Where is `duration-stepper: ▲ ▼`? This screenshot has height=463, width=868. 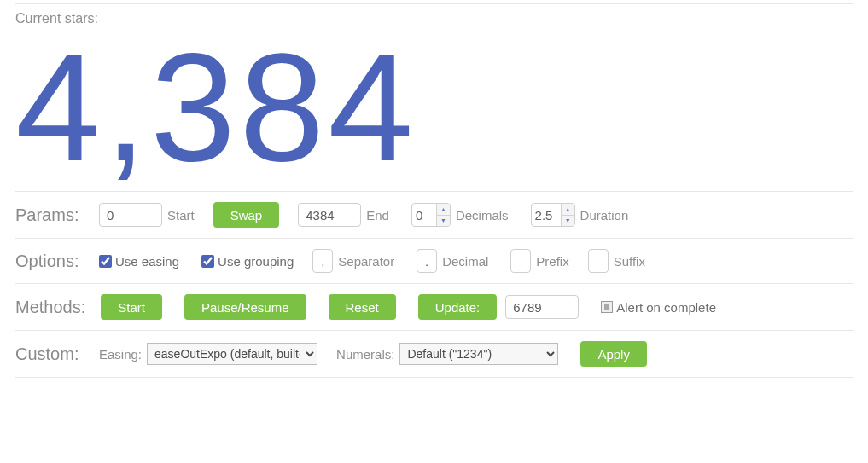 duration-stepper: ▲ ▼ is located at coordinates (553, 215).